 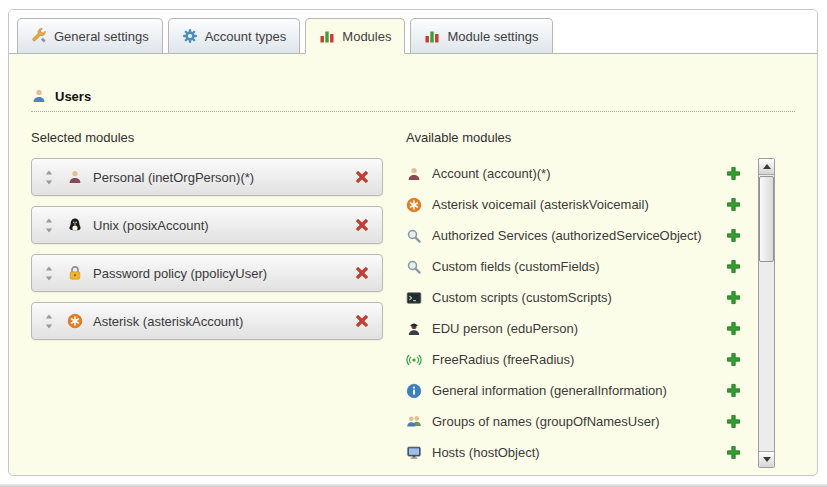 What do you see at coordinates (73, 96) in the screenshot?
I see `section-title: Users` at bounding box center [73, 96].